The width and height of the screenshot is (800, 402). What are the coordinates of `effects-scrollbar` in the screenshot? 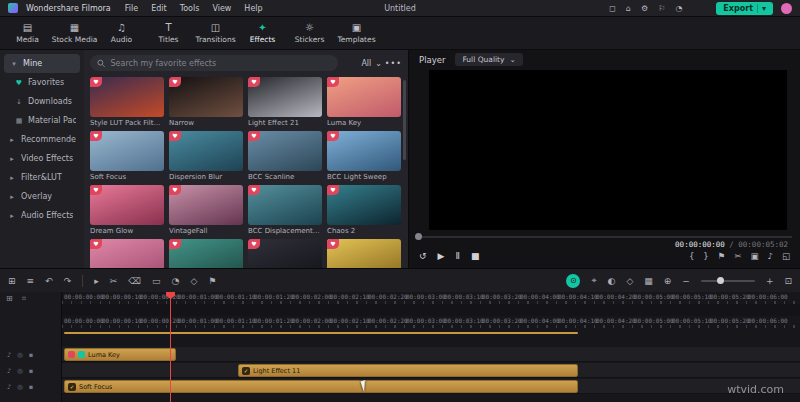 It's located at (404, 120).